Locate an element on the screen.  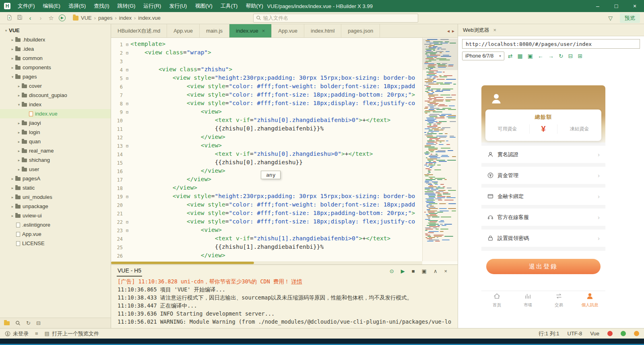
back-icon: ‹ is located at coordinates (30, 18).